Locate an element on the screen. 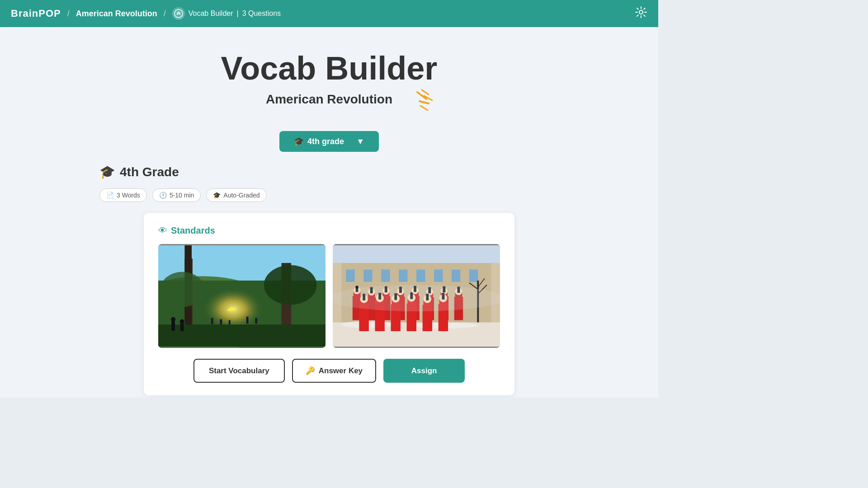 The image size is (868, 488). graduation-cap-icon: 🎓 is located at coordinates (299, 141).